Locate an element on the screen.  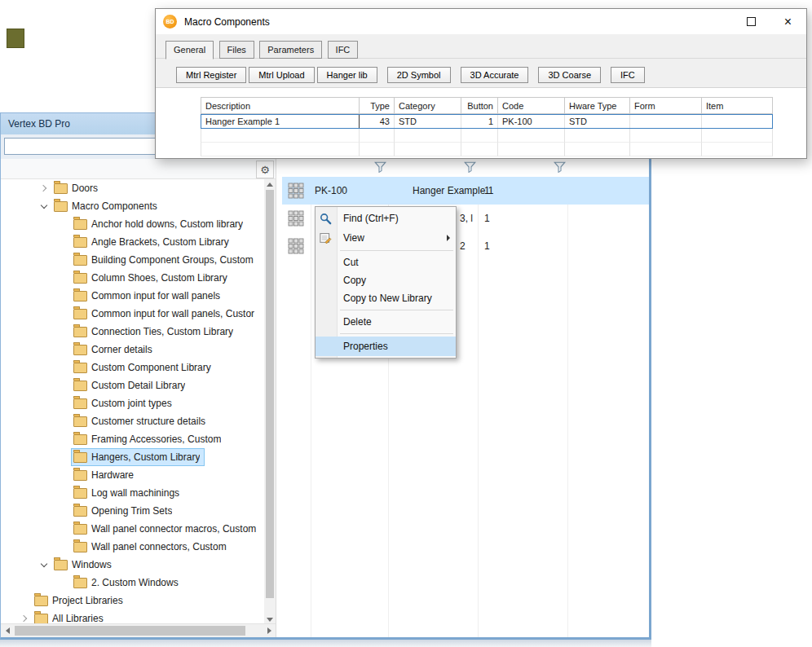
menu-item-delete: Delete is located at coordinates (386, 322).